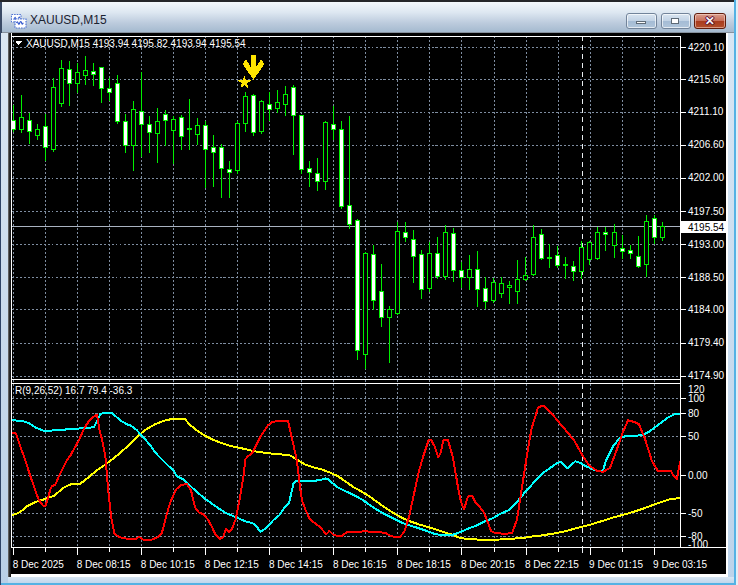 This screenshot has height=585, width=738. I want to click on svg-text: 4184.00, so click(706, 310).